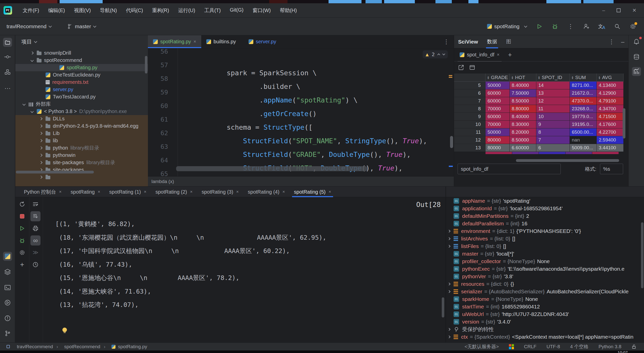  What do you see at coordinates (35, 216) in the screenshot?
I see `scroll-to-end-icon` at bounding box center [35, 216].